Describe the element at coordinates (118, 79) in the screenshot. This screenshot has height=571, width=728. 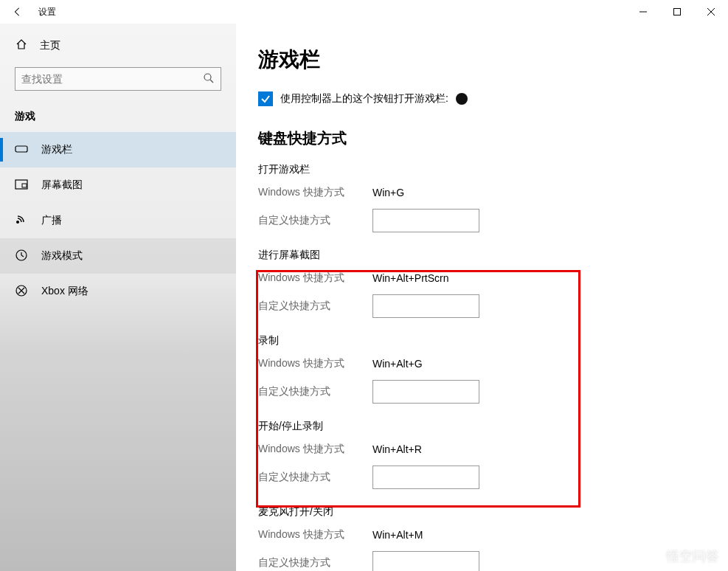
I see `search-input` at that location.